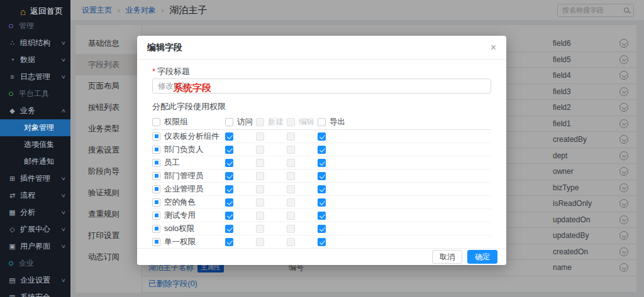 The height and width of the screenshot is (297, 644). What do you see at coordinates (35, 77) in the screenshot?
I see `sidebar-item-log-management: ≡日志管理∨` at bounding box center [35, 77].